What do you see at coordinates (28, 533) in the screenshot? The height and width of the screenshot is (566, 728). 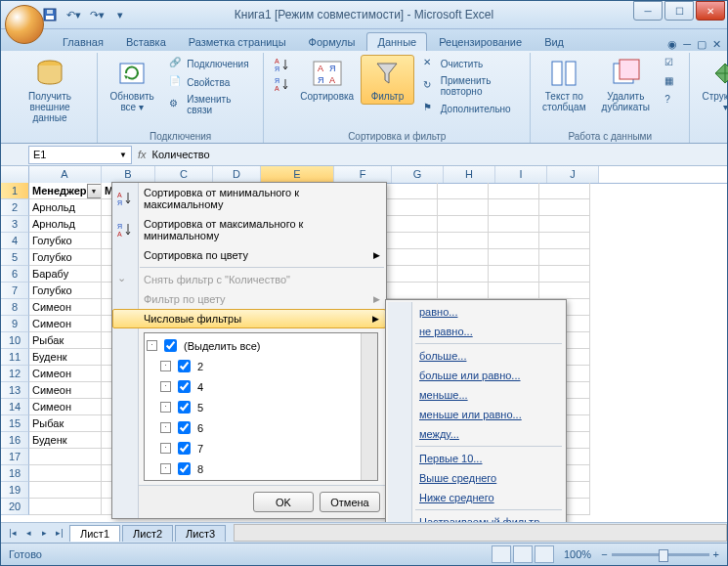 I see `sheet-nav-prev: ◂` at bounding box center [28, 533].